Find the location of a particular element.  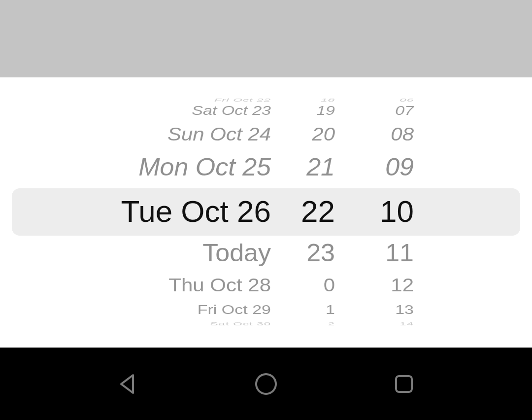

back-button is located at coordinates (128, 384).